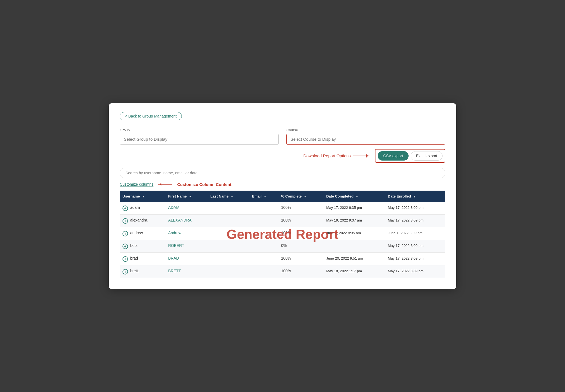 This screenshot has height=392, width=565. What do you see at coordinates (143, 259) in the screenshot?
I see `cell-username: + brad` at bounding box center [143, 259].